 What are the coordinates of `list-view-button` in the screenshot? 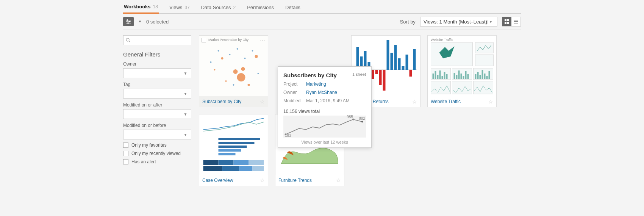 It's located at (516, 22).